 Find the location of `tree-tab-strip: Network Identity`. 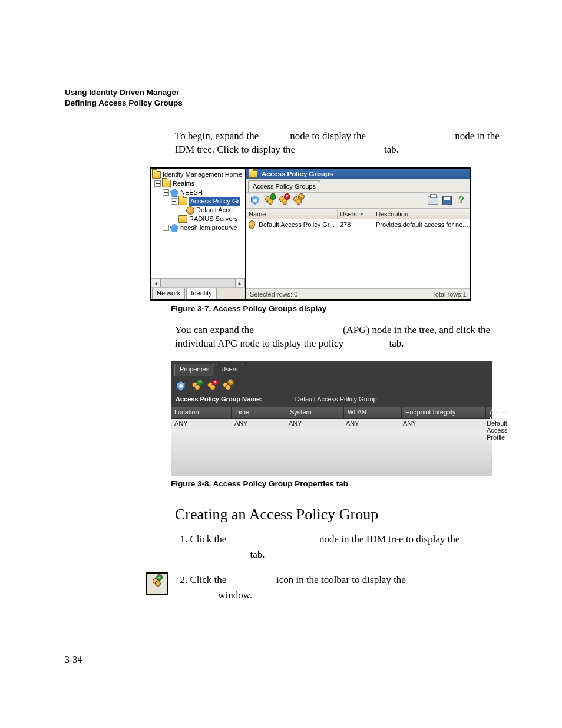

tree-tab-strip: Network Identity is located at coordinates (198, 294).